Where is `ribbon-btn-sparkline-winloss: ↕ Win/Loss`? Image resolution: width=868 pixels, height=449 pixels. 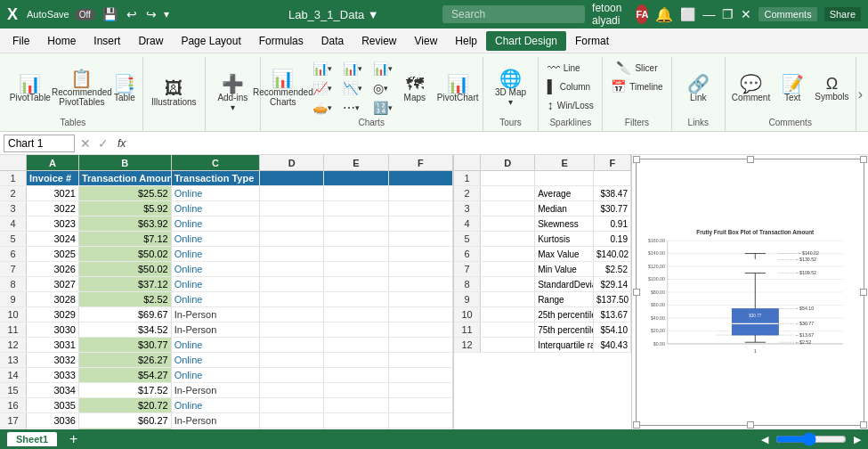
ribbon-btn-sparkline-winloss: ↕ Win/Loss is located at coordinates (571, 105).